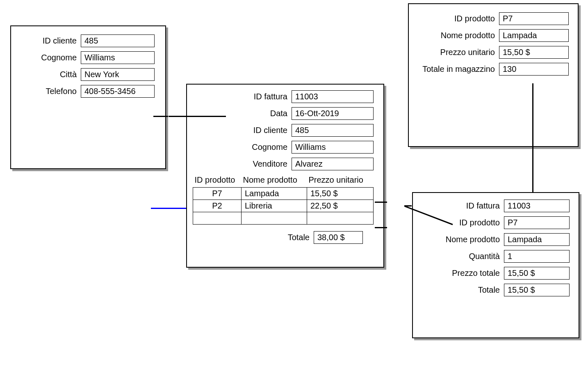  What do you see at coordinates (239, 147) in the screenshot?
I see `invoice-surname-label: Cognome` at bounding box center [239, 147].